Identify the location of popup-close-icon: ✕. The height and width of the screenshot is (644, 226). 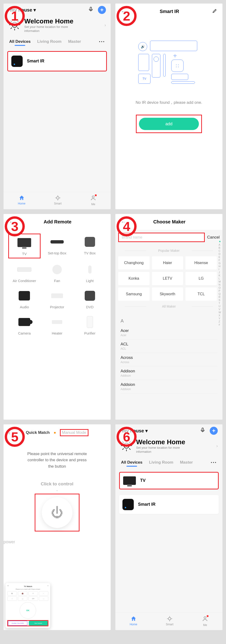
(8, 587).